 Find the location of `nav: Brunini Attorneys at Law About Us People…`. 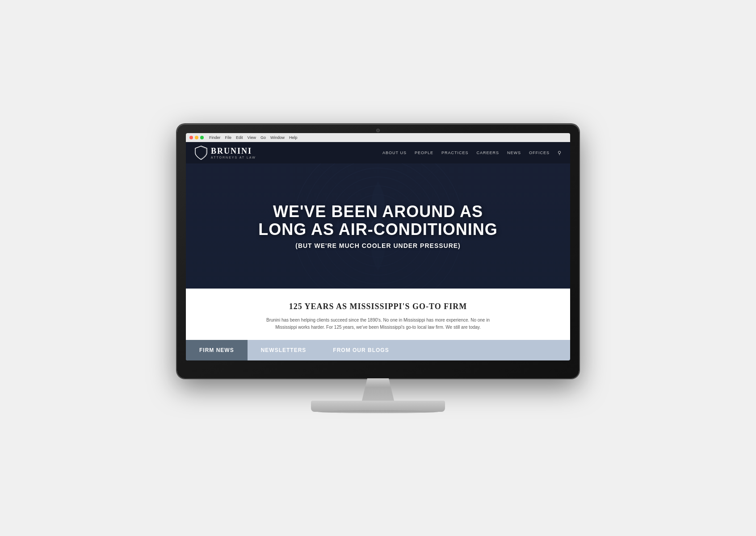

nav: Brunini Attorneys at Law About Us People… is located at coordinates (378, 153).